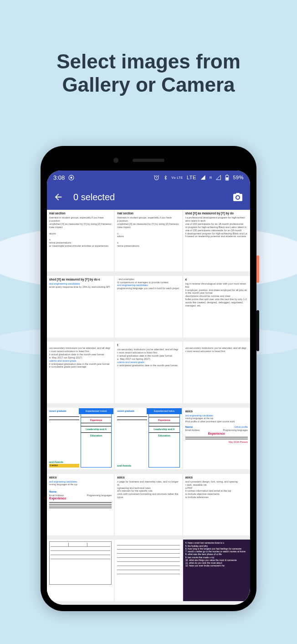  Describe the element at coordinates (227, 178) in the screenshot. I see `battery-icon` at that location.